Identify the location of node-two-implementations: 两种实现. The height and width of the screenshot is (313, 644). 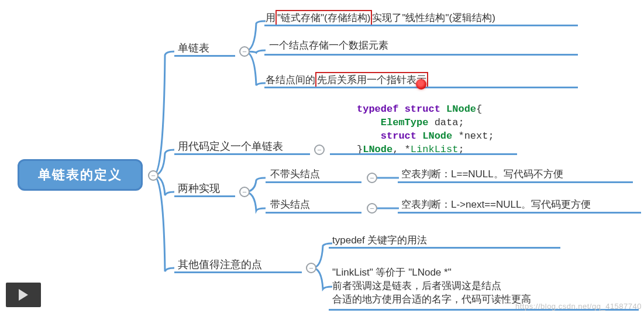
(199, 188).